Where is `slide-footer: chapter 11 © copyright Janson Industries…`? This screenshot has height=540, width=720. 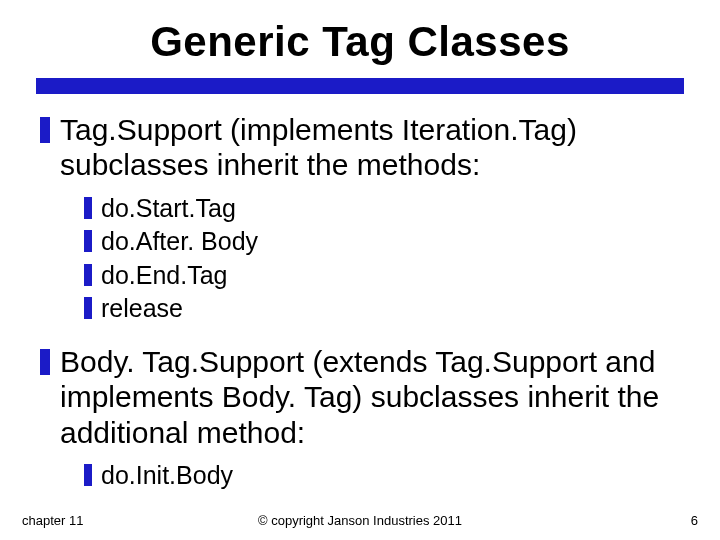 slide-footer: chapter 11 © copyright Janson Industries… is located at coordinates (360, 520).